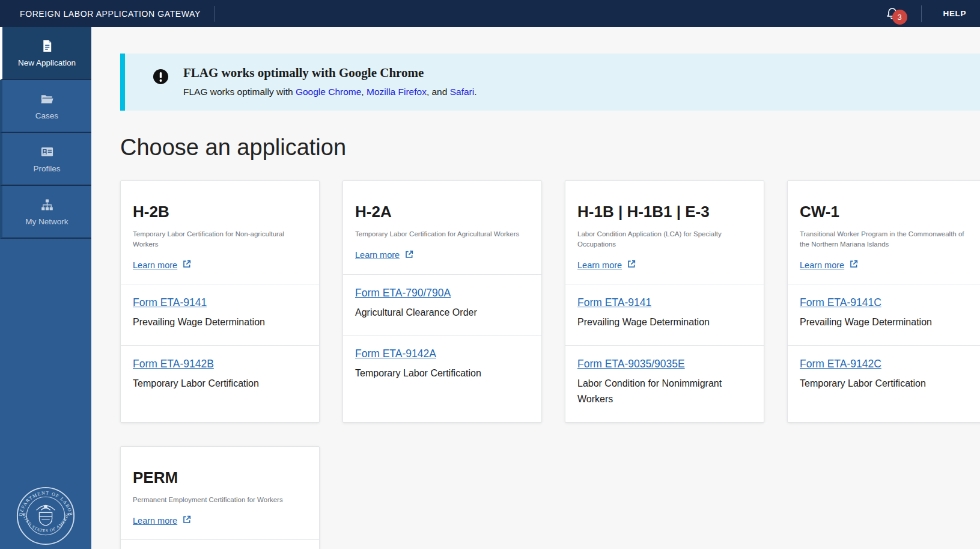 Image resolution: width=980 pixels, height=549 pixels. What do you see at coordinates (442, 366) in the screenshot?
I see `form-section: Form ETA-9142A Temporary Labor Certifica…` at bounding box center [442, 366].